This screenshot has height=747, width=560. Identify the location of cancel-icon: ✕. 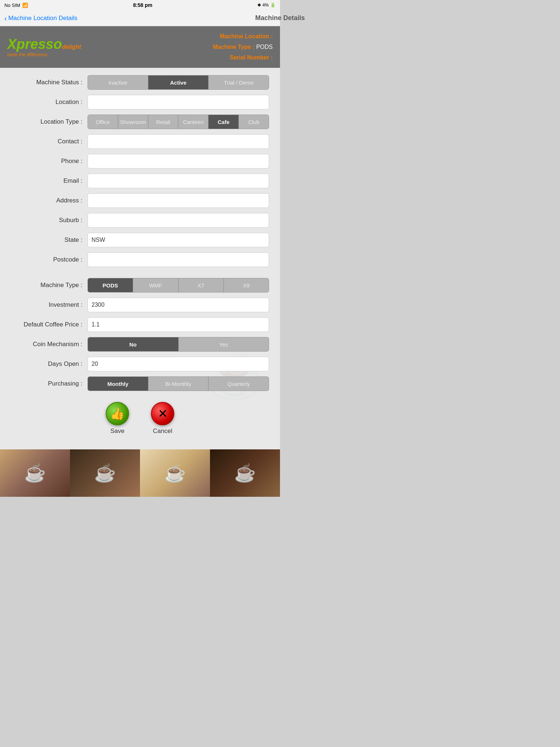
(163, 414).